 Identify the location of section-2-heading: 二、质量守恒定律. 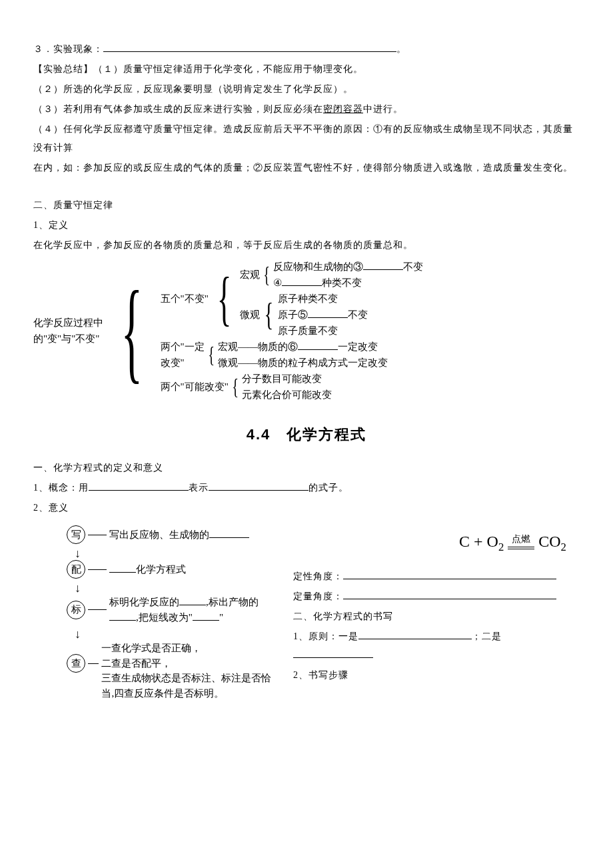
(306, 205).